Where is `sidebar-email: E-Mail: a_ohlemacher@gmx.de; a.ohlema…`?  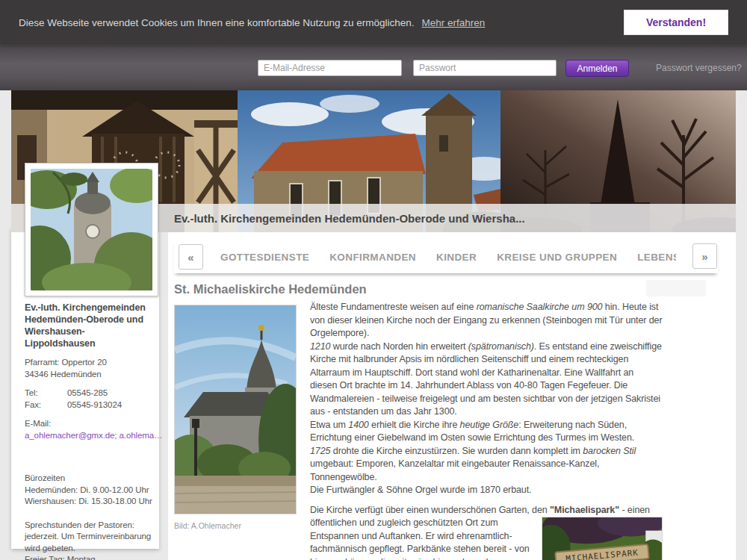
sidebar-email: E-Mail: a_ohlemacher@gmx.de; a.ohlema… is located at coordinates (89, 430).